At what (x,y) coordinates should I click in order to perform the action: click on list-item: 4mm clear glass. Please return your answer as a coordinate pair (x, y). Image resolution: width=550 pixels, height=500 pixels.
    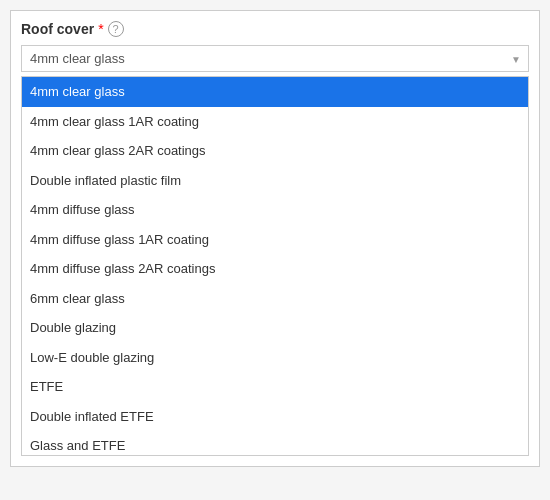
    Looking at the image, I should click on (275, 92).